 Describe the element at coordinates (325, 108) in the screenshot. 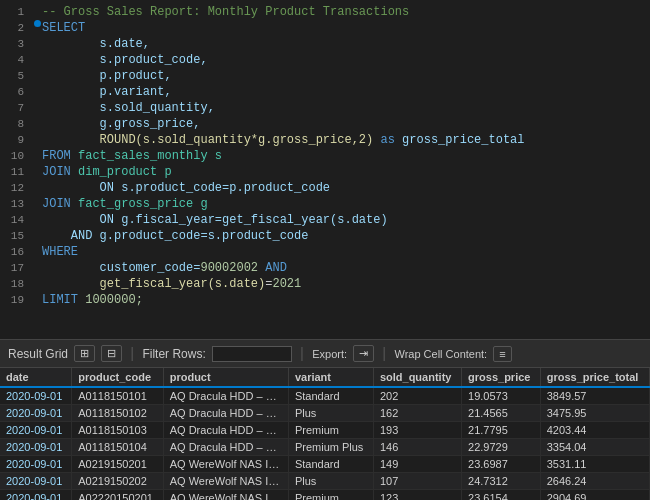

I see `code-line: 7 s.sold_quantity,` at that location.